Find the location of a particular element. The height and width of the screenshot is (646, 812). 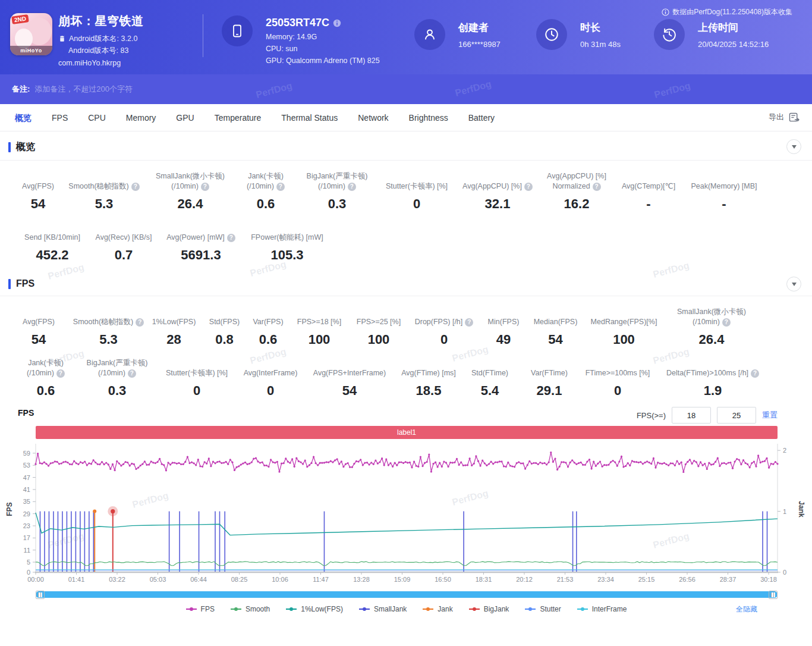

legend-item-1-low-fps-: 1%Low(FPS) is located at coordinates (314, 609).